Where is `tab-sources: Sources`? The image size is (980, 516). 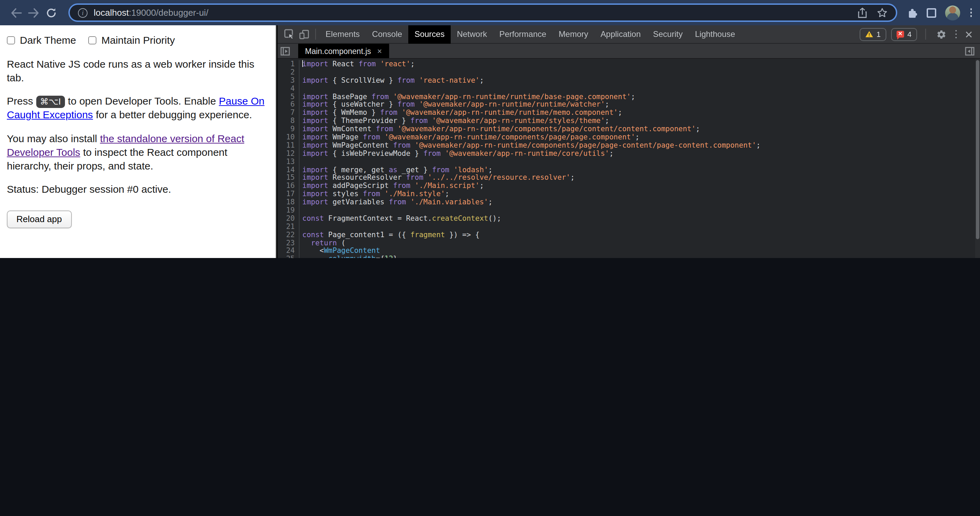 tab-sources: Sources is located at coordinates (430, 34).